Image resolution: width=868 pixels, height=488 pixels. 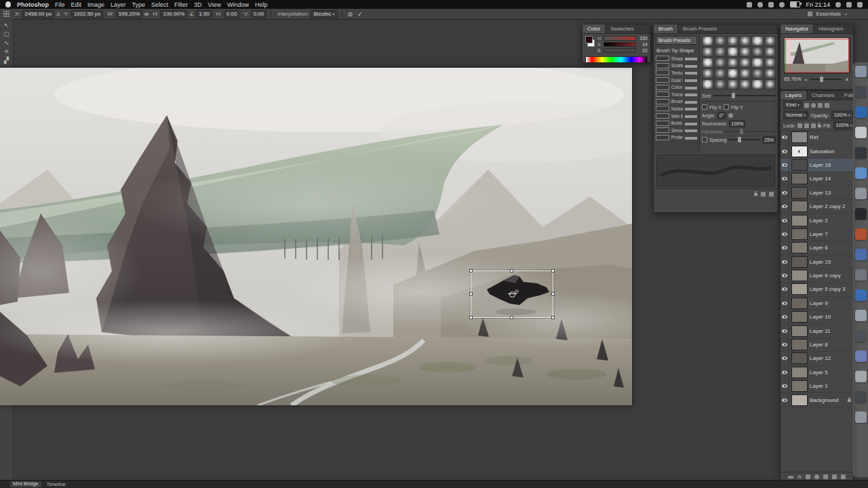 I want to click on angle-roundness-widget, so click(x=731, y=115).